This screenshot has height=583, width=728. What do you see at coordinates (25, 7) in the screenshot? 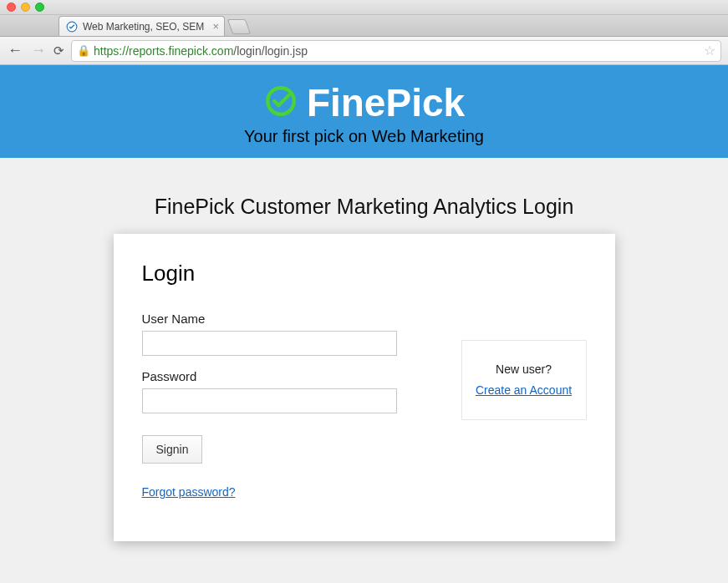
I see `window-minimize-dot` at bounding box center [25, 7].